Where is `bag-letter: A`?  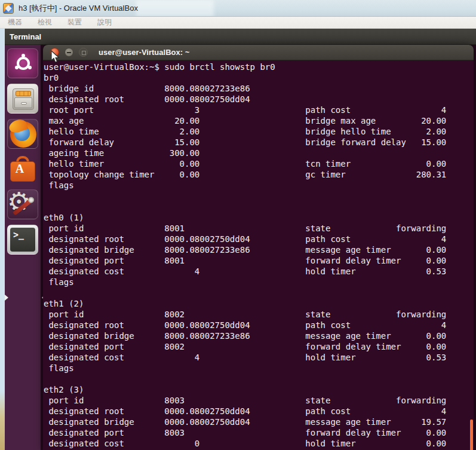 bag-letter: A is located at coordinates (20, 169).